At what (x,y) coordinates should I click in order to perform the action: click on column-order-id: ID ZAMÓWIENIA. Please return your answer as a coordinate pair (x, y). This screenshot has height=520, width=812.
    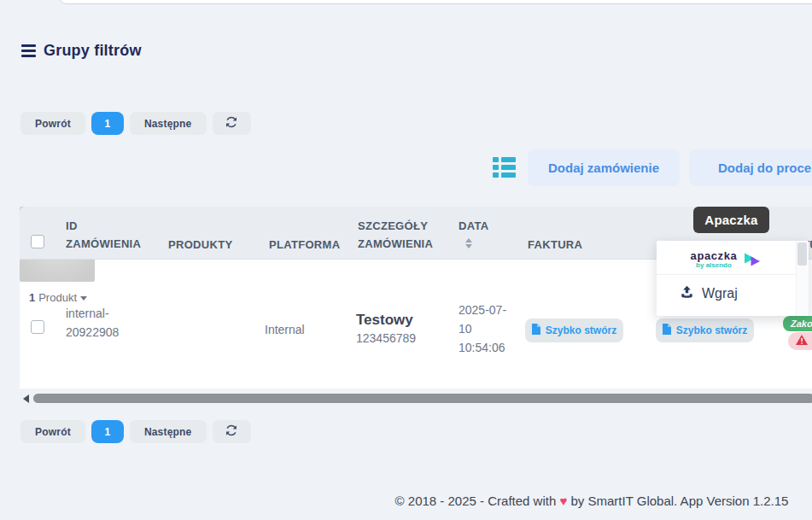
    Looking at the image, I should click on (106, 235).